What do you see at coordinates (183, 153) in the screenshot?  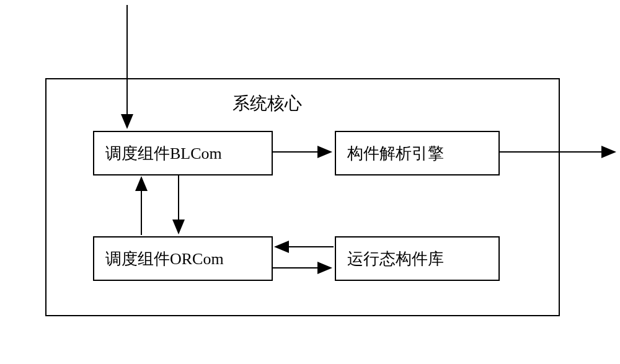 I see `box-blcom: 调度组件BLCom` at bounding box center [183, 153].